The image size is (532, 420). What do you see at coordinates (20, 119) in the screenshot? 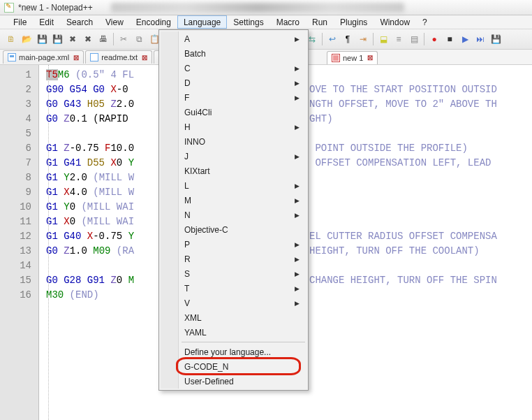
I see `line-number: 4` at bounding box center [20, 119].